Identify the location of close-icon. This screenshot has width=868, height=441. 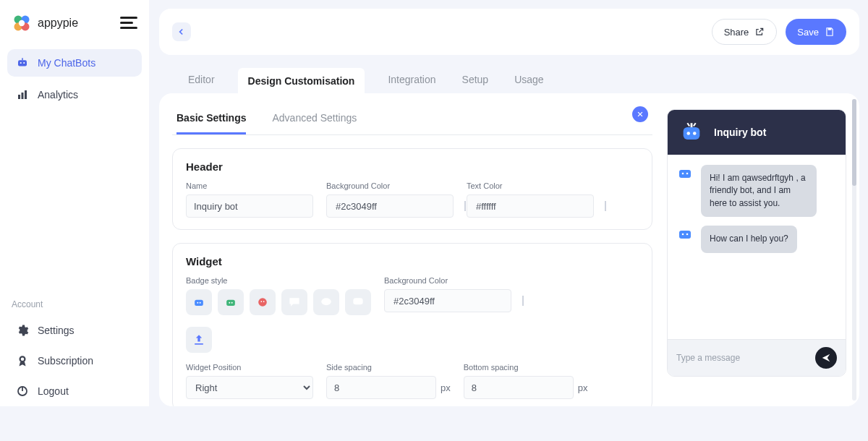
(640, 114).